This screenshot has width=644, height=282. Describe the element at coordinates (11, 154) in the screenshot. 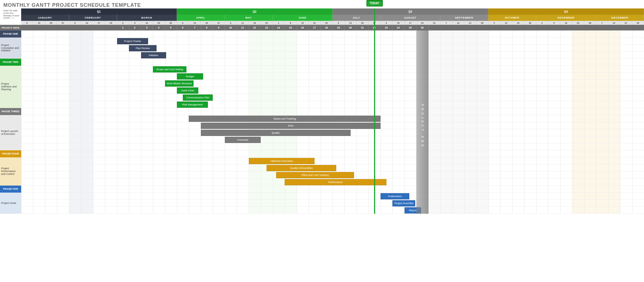

I see `phase-header: PHASE FOUR` at that location.